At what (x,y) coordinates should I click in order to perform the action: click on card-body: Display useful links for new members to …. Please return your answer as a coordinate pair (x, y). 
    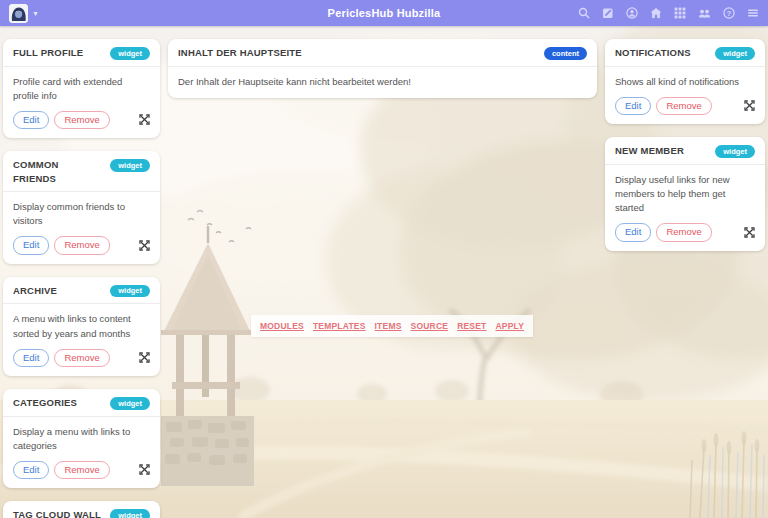
    Looking at the image, I should click on (685, 208).